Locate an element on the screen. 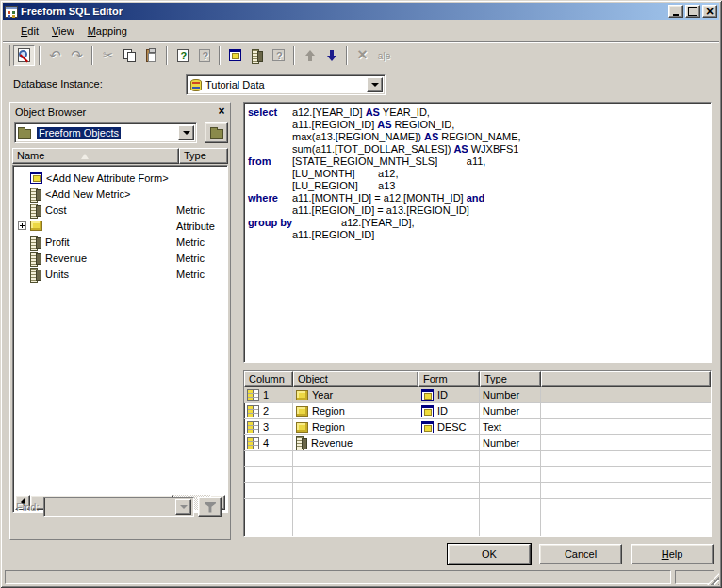 This screenshot has height=588, width=722. type-column-header: Type is located at coordinates (204, 156).